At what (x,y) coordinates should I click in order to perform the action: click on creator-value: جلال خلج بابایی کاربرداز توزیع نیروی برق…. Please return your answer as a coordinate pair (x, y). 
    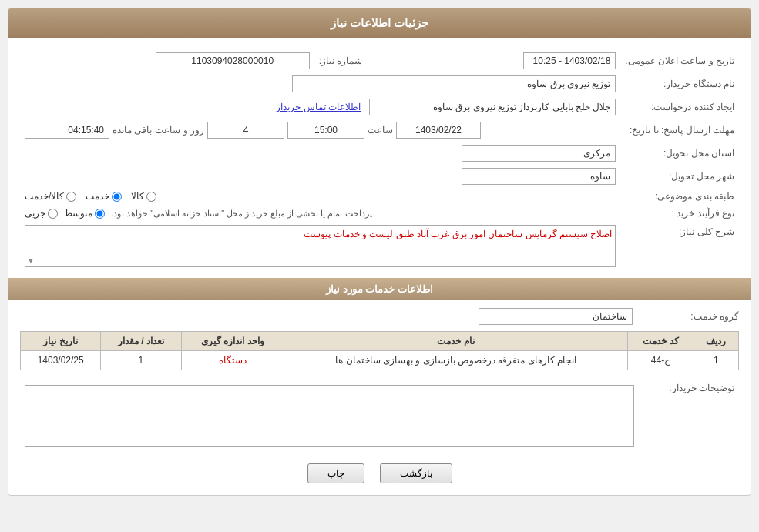
    Looking at the image, I should click on (492, 107).